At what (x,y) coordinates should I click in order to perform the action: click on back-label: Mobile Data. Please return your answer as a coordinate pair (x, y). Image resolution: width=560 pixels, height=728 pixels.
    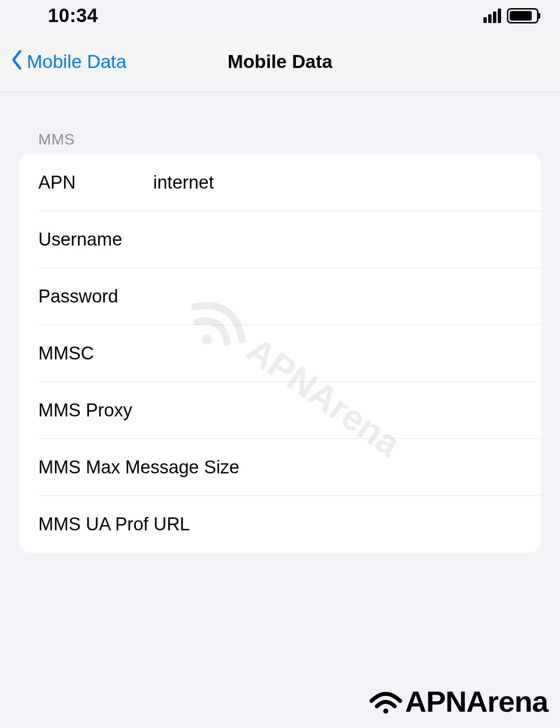
    Looking at the image, I should click on (77, 62).